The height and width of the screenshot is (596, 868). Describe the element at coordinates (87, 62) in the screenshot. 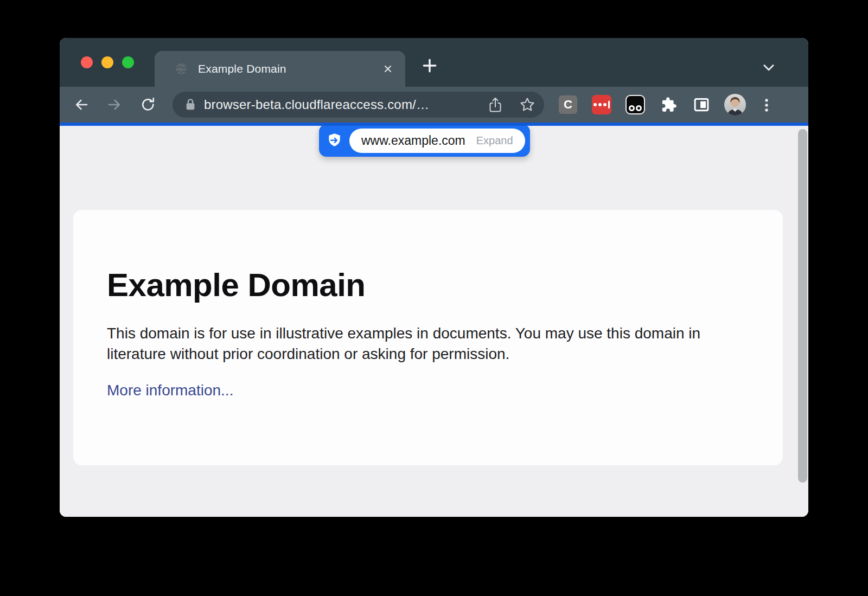

I see `close-window-button` at that location.